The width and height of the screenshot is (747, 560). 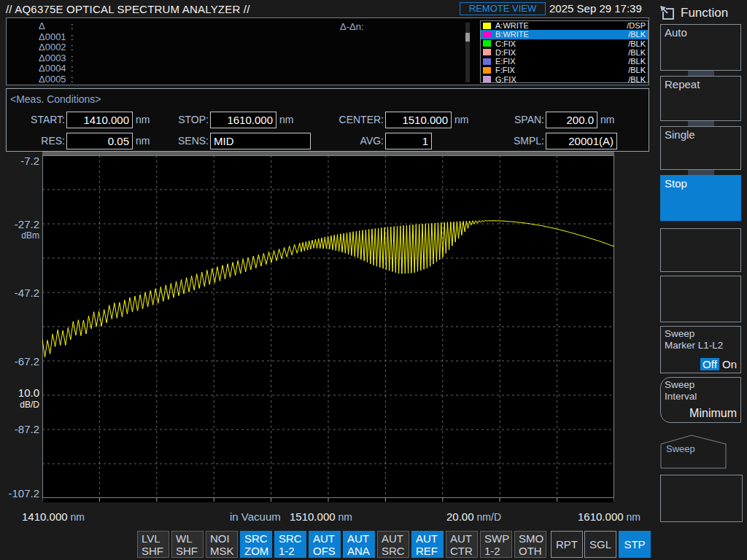 I want to click on softkey-wl-shf: WLSHF, so click(x=187, y=544).